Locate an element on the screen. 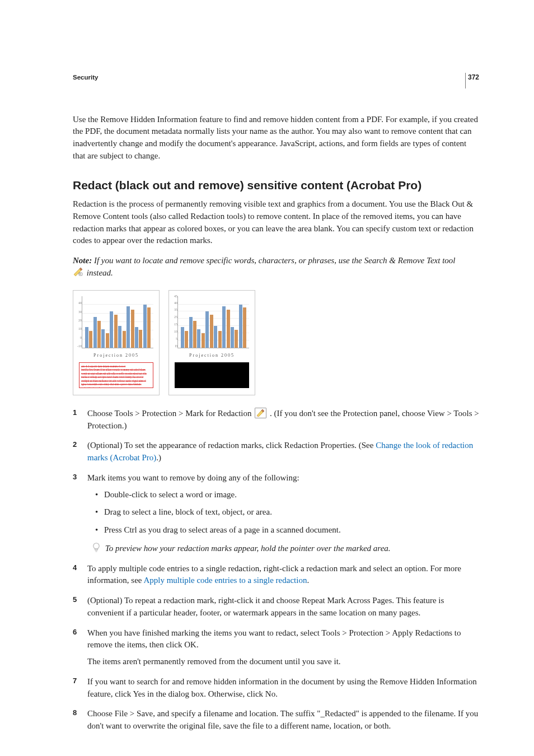 The width and height of the screenshot is (534, 756). step-5: (Optional) To repeat a redaction mark, r… is located at coordinates (276, 607).